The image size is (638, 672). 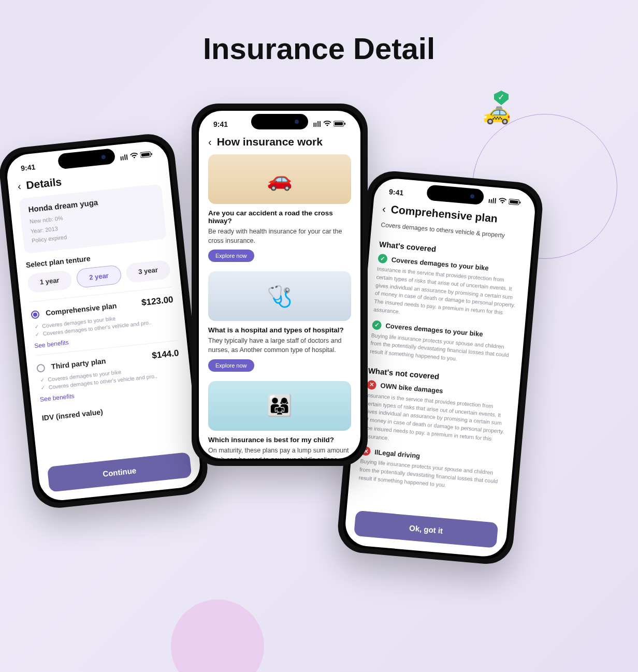 I want to click on continue-button: Continue, so click(x=120, y=472).